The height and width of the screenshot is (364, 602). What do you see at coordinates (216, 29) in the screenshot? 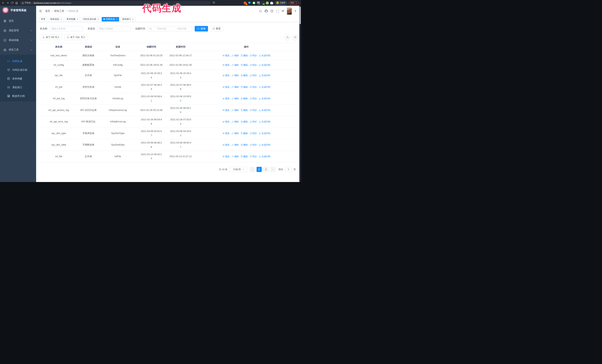
I see `reset-button: 重置` at bounding box center [216, 29].